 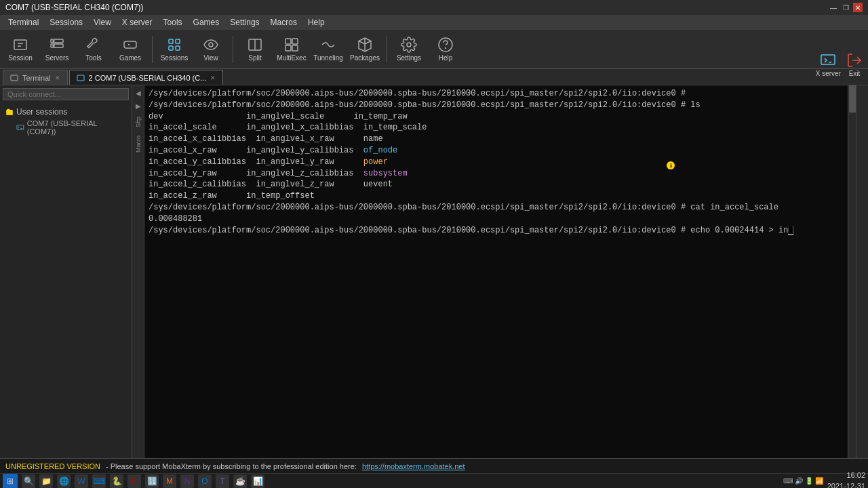 What do you see at coordinates (496, 174) in the screenshot?
I see `terminal-line-8: in_accel_y_raw in_anglvel_z_calibbias su…` at bounding box center [496, 174].